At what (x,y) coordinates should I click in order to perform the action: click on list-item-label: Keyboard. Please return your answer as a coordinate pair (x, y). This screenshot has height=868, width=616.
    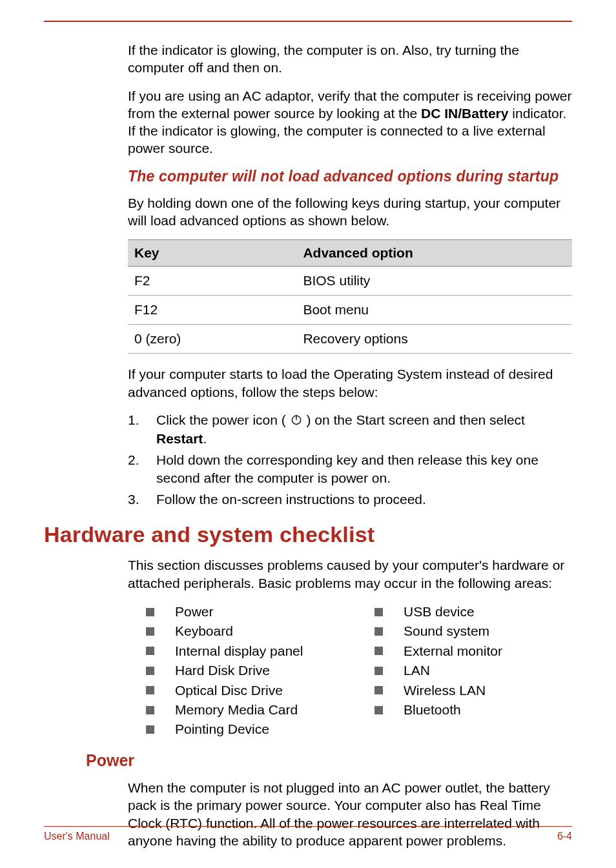
    Looking at the image, I should click on (204, 631).